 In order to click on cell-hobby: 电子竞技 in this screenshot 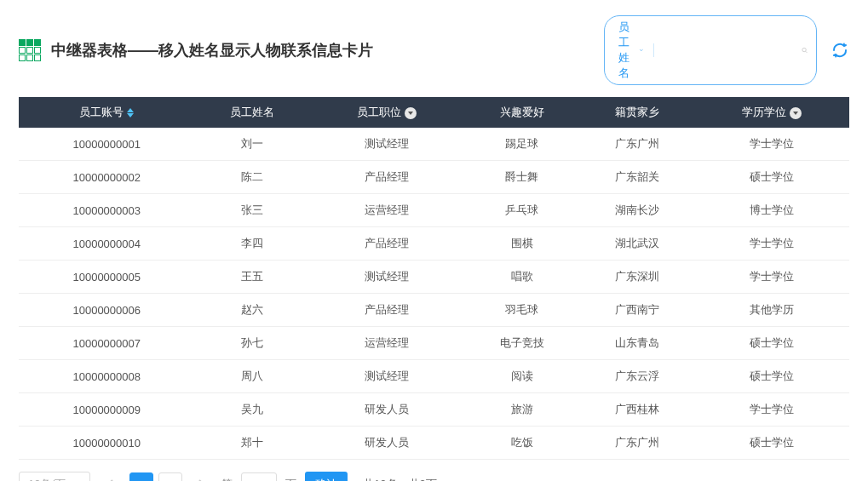, I will do `click(521, 344)`.